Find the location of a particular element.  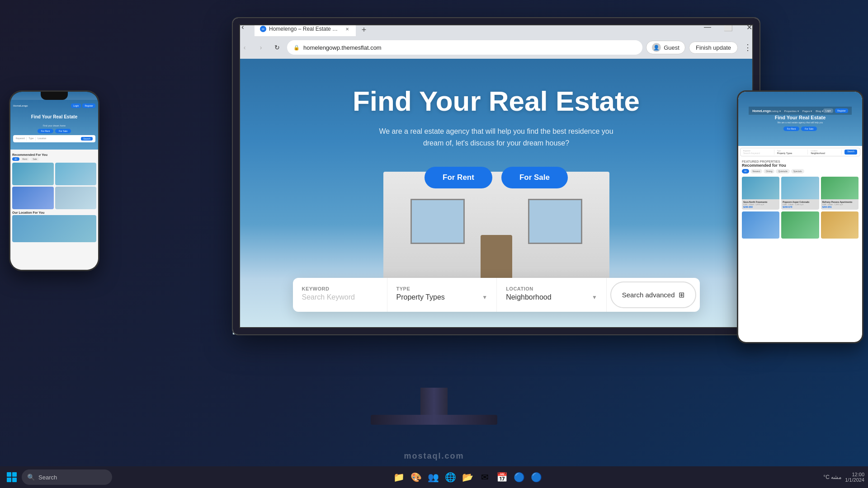

tablet-card-1-price: $299-$50 is located at coordinates (760, 207).